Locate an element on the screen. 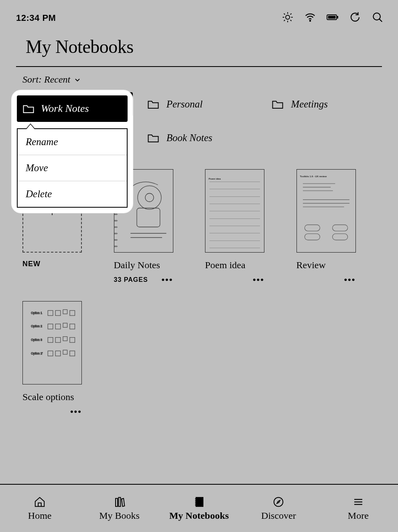 The height and width of the screenshot is (532, 398). notebook-review: Toolkits 1.6 - UX review Review ••• is located at coordinates (336, 227).